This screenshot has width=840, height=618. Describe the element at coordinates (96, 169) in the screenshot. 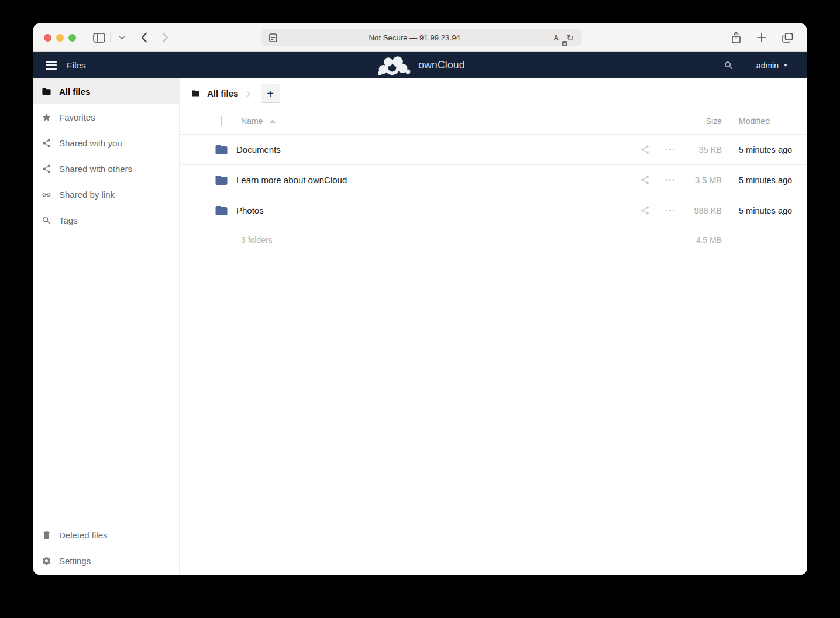

I see `sidebar-item-label: Shared with others` at that location.